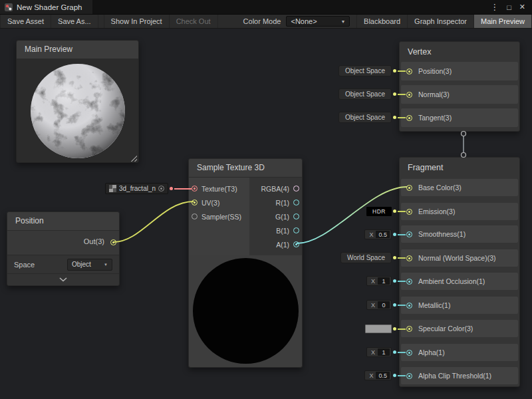 The image size is (532, 399). Describe the element at coordinates (161, 189) in the screenshot. I see `object-picker-icon` at that location.